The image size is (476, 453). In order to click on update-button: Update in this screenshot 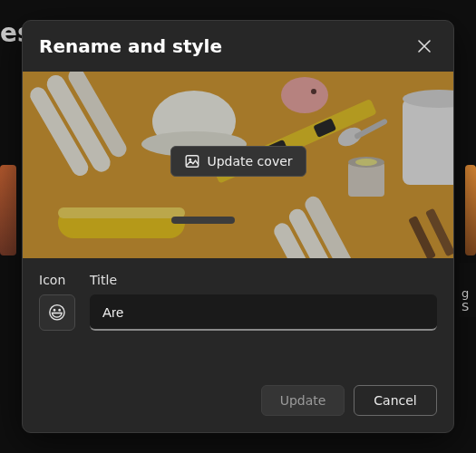, I will do `click(303, 400)`.